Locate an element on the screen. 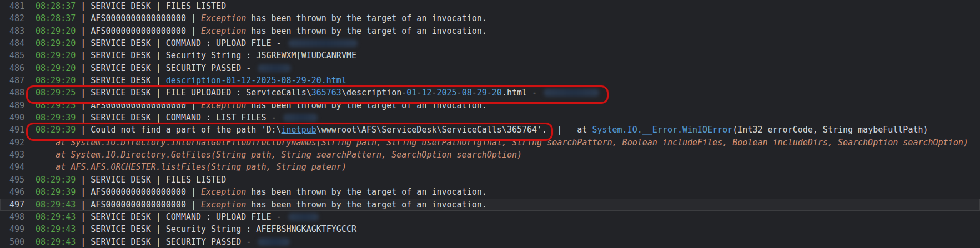 The image size is (980, 248). text-segment: \description- is located at coordinates (374, 93).